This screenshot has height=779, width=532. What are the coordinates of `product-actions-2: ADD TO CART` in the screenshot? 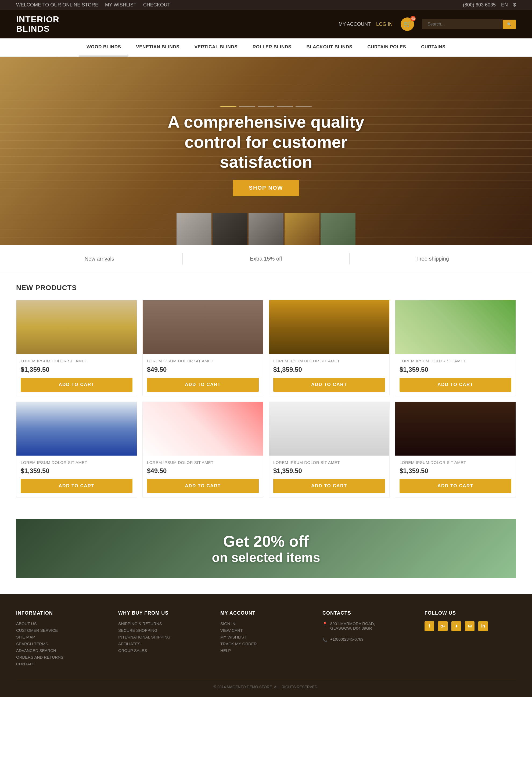 It's located at (203, 387).